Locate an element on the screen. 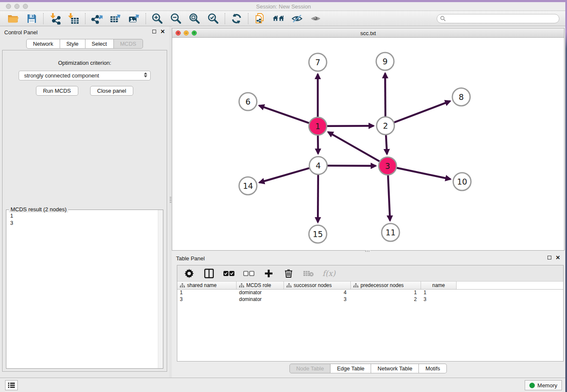 This screenshot has width=567, height=392. cell-shared-name: 3 is located at coordinates (207, 300).